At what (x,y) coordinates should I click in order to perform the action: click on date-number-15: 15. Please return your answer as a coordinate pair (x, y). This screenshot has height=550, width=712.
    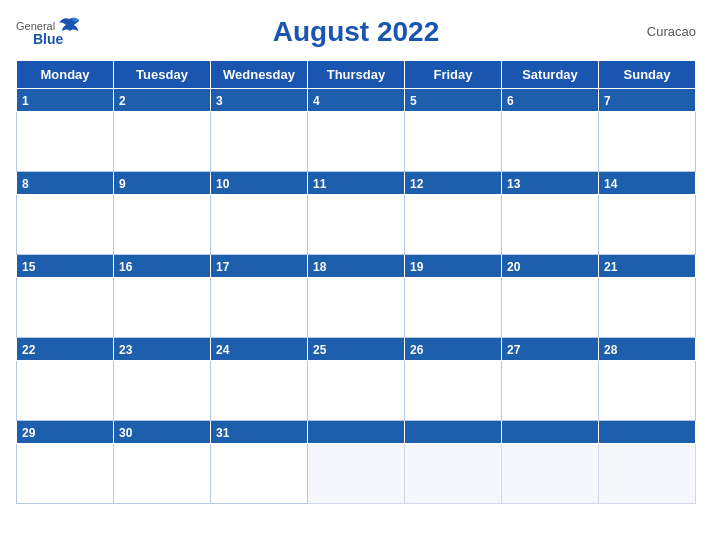
    Looking at the image, I should click on (28, 267).